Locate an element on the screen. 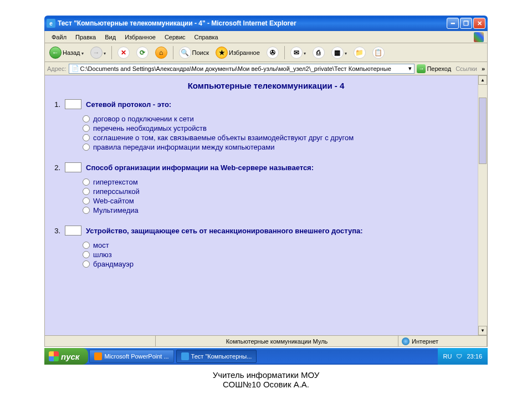 The image size is (532, 399). question-text: Устройство, защищающее сеть от несанкцио… is located at coordinates (224, 231).